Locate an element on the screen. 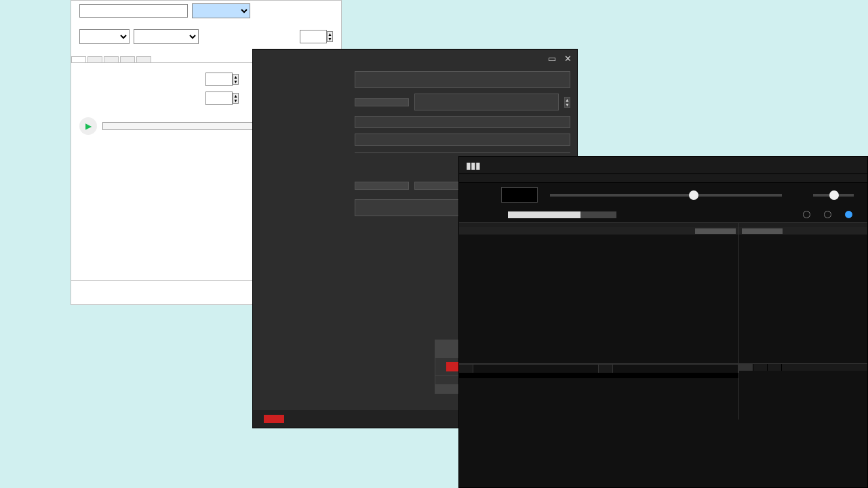 The image size is (868, 488). tab-chatgrabber is located at coordinates (111, 60).